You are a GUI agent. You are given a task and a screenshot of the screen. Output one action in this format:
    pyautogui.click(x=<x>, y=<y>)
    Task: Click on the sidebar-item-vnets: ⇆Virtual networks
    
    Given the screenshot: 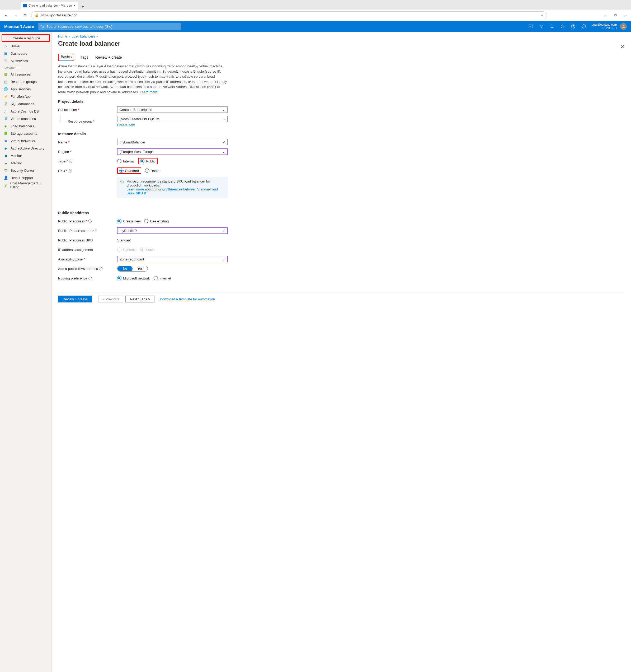 What is the action you would take?
    pyautogui.click(x=26, y=141)
    